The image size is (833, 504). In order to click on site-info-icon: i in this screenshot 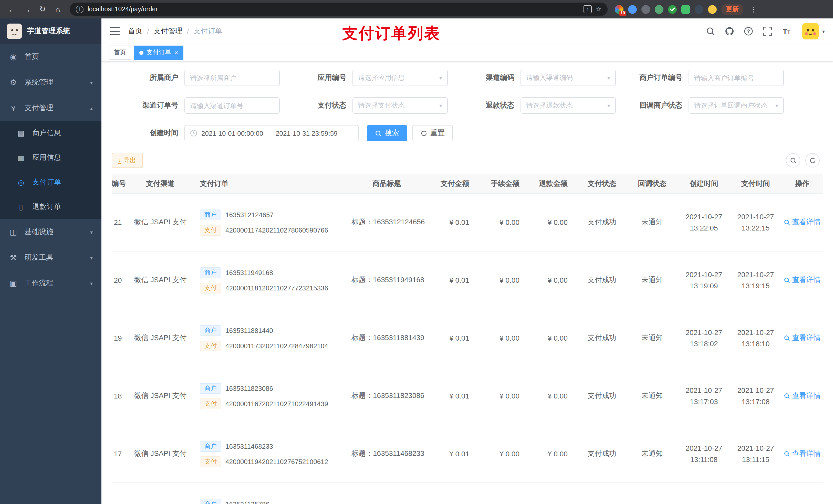, I will do `click(80, 9)`.